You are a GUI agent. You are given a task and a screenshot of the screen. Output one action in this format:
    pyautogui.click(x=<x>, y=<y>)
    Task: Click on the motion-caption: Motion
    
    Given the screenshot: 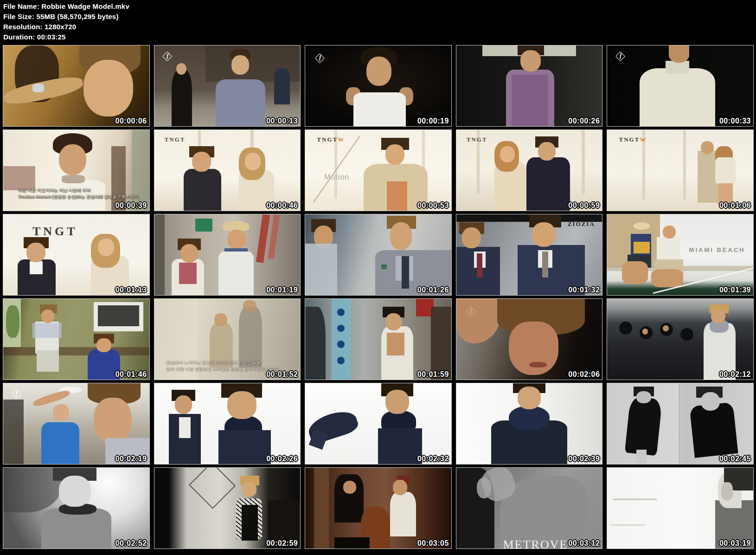 What is the action you would take?
    pyautogui.click(x=337, y=177)
    